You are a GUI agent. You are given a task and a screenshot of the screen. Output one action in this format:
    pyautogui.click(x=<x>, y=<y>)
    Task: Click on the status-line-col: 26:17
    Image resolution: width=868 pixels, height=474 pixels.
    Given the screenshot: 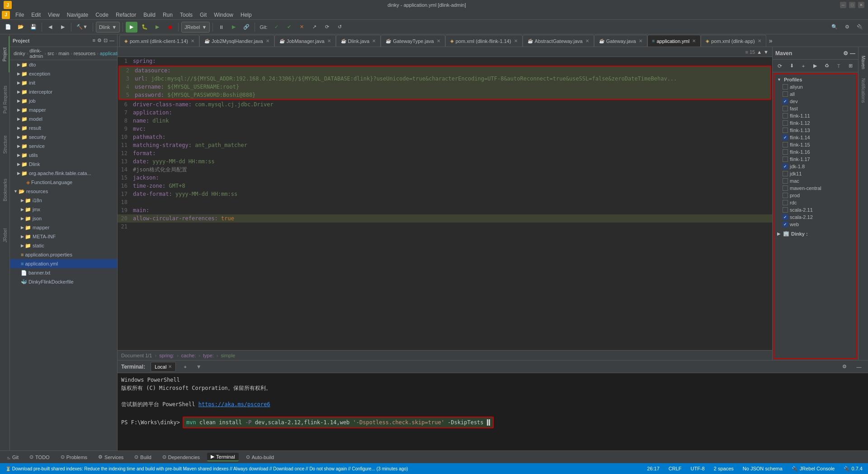 What is the action you would take?
    pyautogui.click(x=653, y=469)
    